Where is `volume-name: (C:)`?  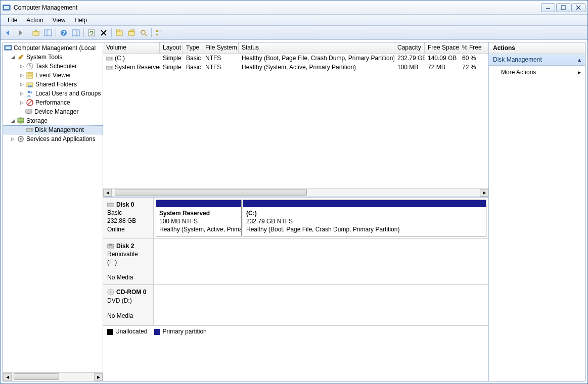
volume-name: (C:) is located at coordinates (120, 58).